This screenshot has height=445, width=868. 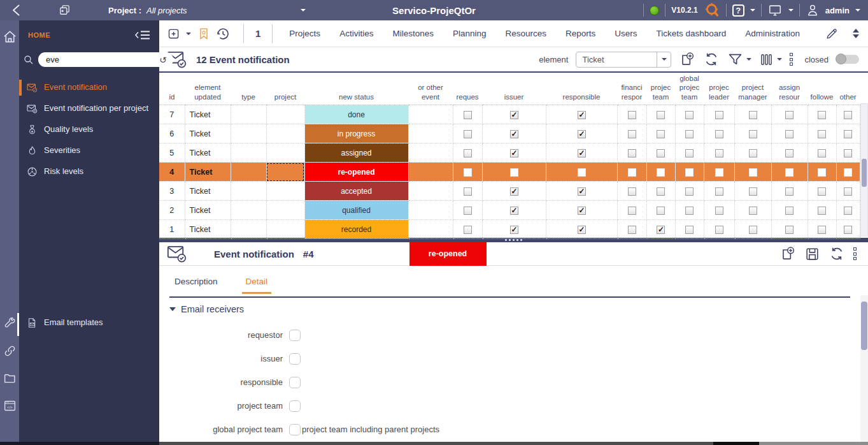 What do you see at coordinates (89, 172) in the screenshot?
I see `sidebar-item-risk-levels: Risk levels` at bounding box center [89, 172].